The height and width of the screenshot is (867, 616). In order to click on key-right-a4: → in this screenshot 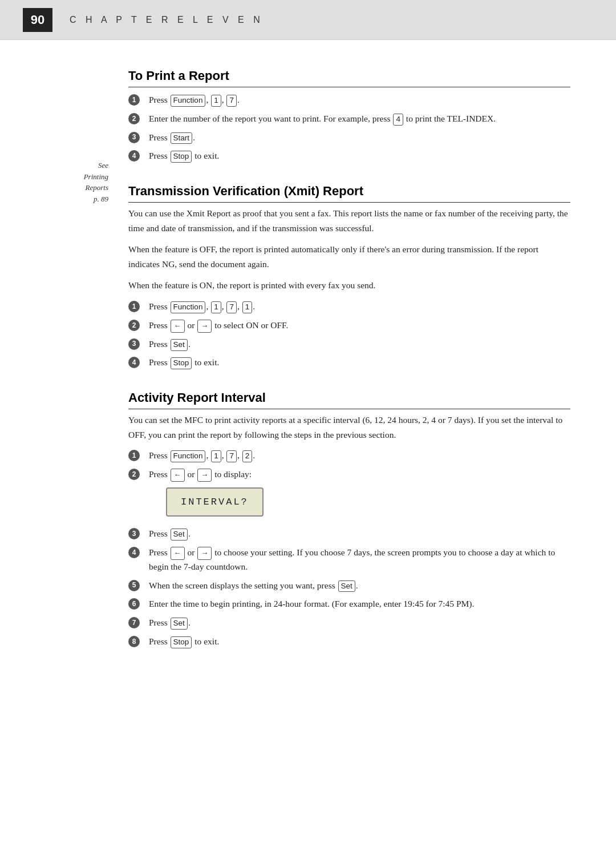, I will do `click(204, 554)`.